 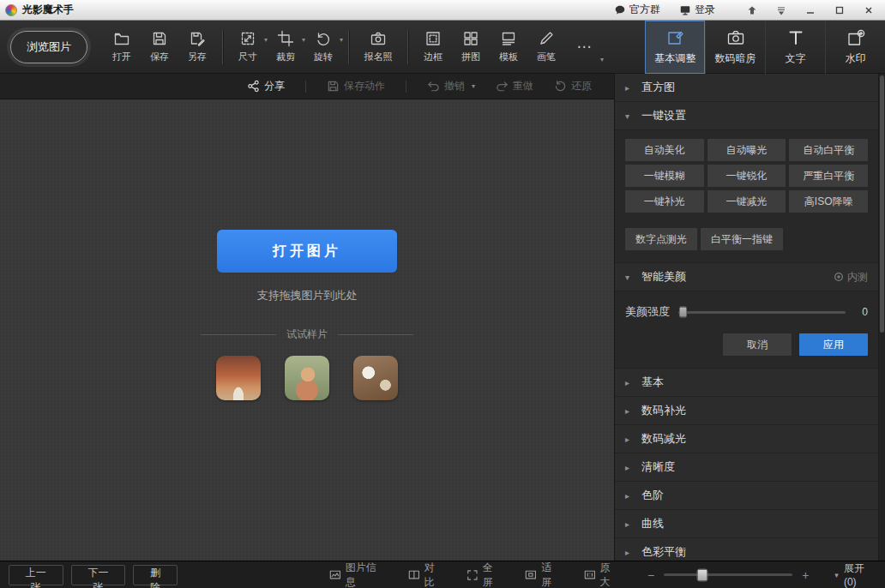 I want to click on one-key-dim-light-button: 一键减光, so click(x=747, y=201).